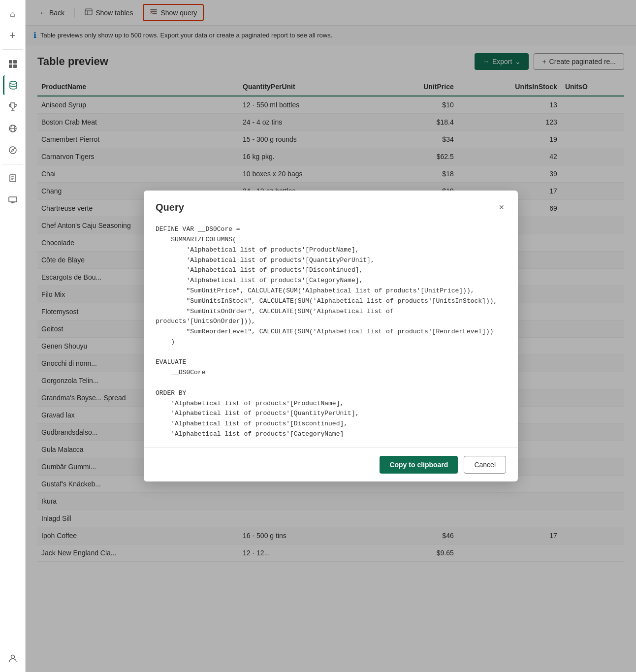  I want to click on modal-title: Query, so click(170, 208).